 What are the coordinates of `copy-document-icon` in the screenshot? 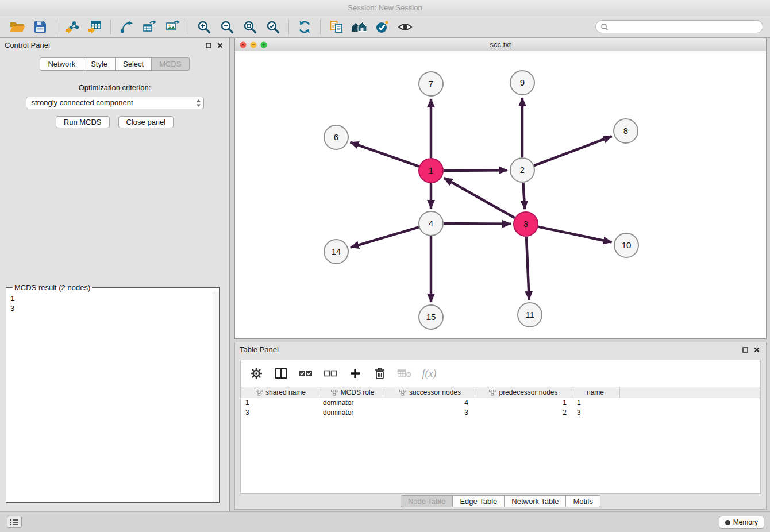 It's located at (336, 27).